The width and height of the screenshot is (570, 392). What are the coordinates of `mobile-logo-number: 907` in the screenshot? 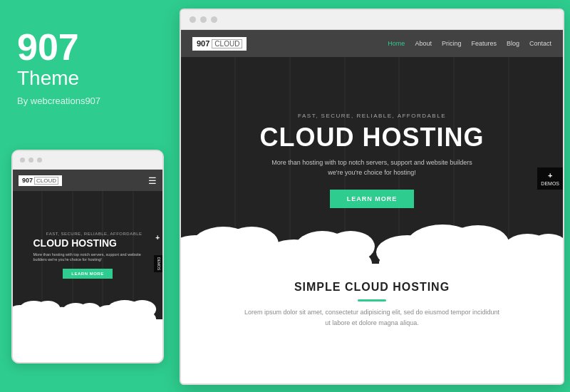 It's located at (27, 180).